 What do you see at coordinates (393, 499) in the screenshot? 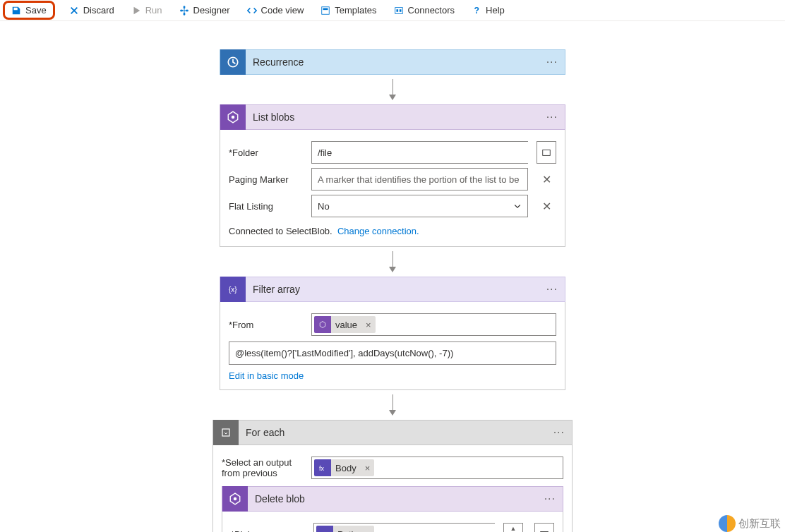
I see `deleteblob-title: Delete blob` at bounding box center [393, 499].